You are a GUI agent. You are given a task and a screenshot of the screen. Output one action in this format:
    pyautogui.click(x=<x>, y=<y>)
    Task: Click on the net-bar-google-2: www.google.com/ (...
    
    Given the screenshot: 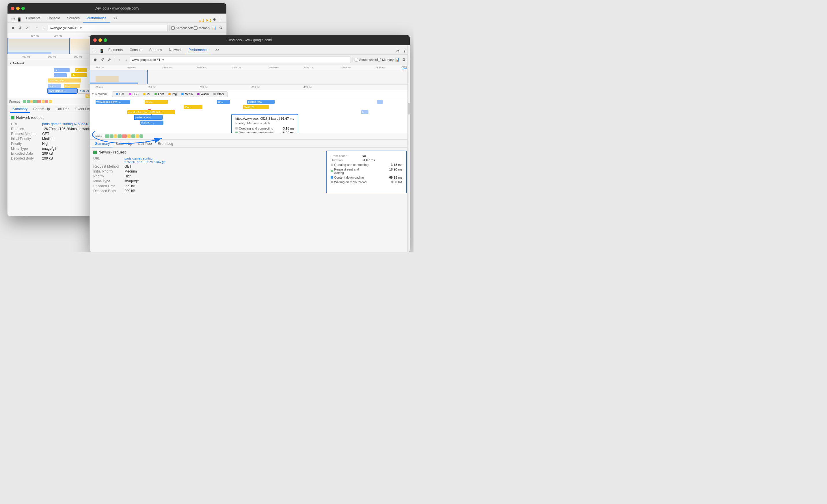 What is the action you would take?
    pyautogui.click(x=113, y=102)
    